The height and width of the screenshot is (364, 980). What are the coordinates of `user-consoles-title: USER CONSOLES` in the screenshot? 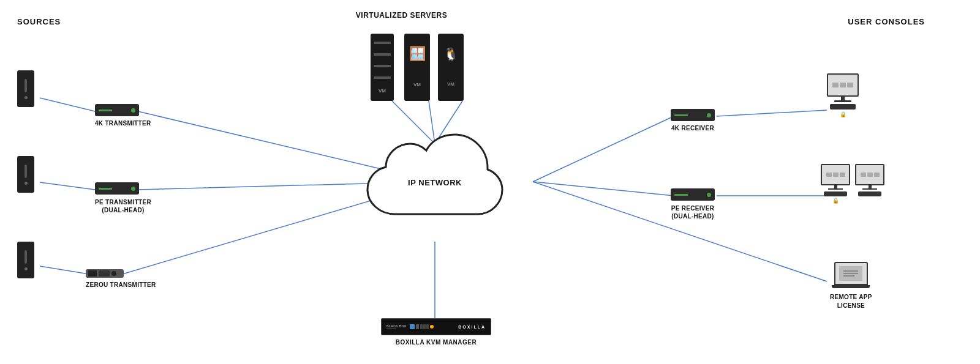 It's located at (886, 22).